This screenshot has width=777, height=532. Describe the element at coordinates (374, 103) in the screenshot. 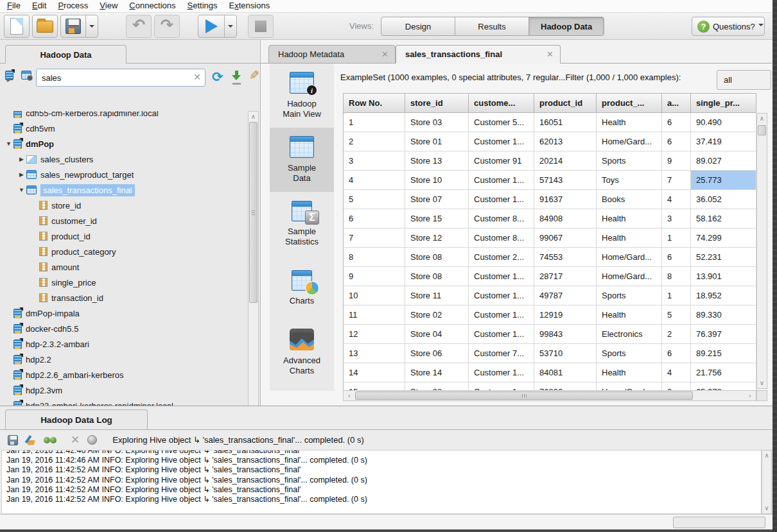

I see `column-header-row-no: Row No.` at that location.